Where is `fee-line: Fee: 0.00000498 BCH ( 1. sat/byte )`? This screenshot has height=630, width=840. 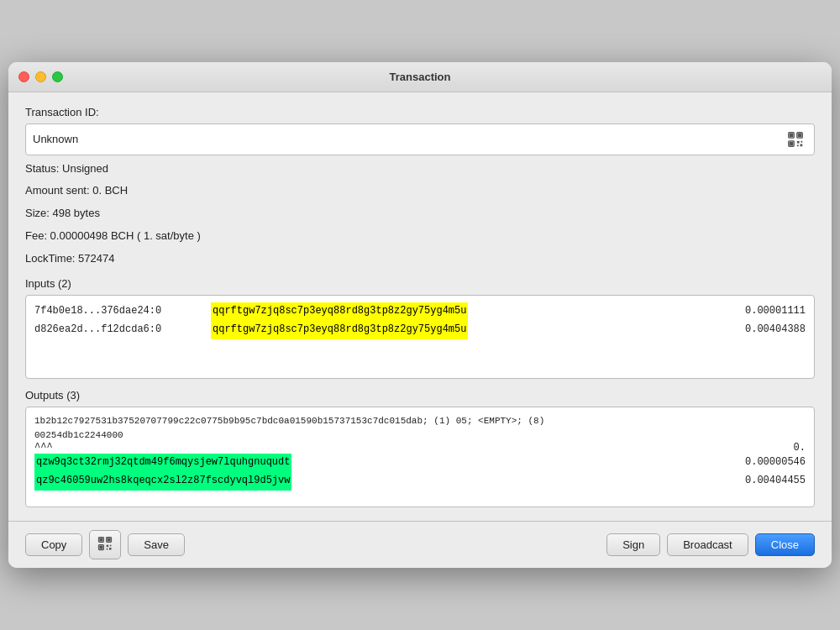 fee-line: Fee: 0.00000498 BCH ( 1. sat/byte ) is located at coordinates (420, 237).